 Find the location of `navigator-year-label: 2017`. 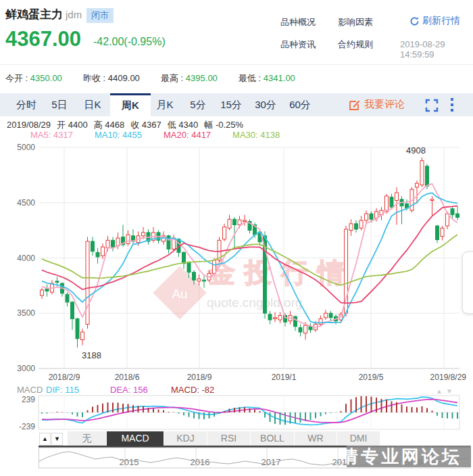

navigator-year-label: 2017 is located at coordinates (272, 462).